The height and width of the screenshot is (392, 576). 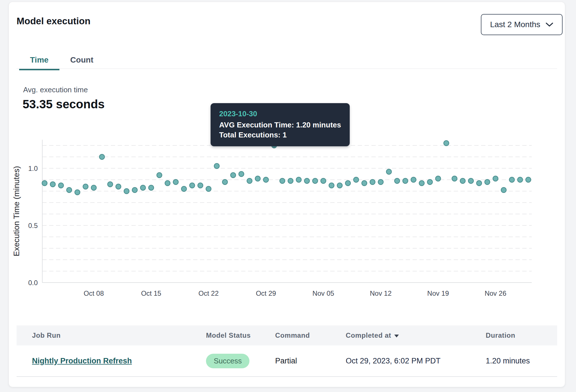 What do you see at coordinates (280, 125) in the screenshot?
I see `chart-tooltip: 2023-10-30 AVG Execution Time: 1.20 minu…` at bounding box center [280, 125].